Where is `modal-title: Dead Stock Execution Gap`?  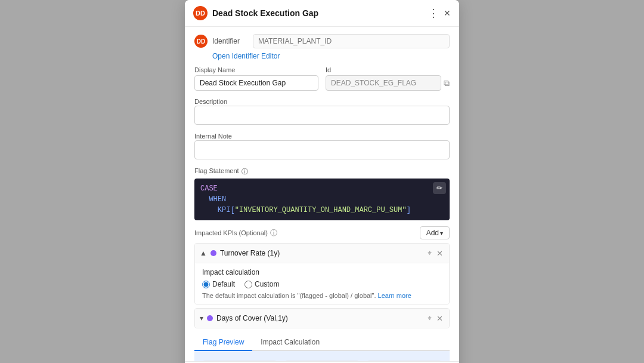 modal-title: Dead Stock Execution Gap is located at coordinates (320, 13).